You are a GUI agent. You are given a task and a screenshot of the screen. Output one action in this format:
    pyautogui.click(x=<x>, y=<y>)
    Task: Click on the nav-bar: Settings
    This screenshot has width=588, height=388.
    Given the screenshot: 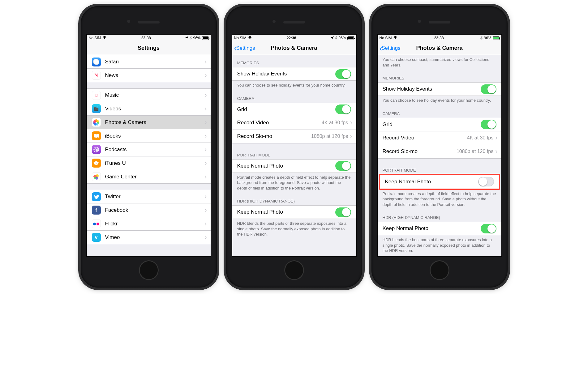 What is the action you would take?
    pyautogui.click(x=149, y=48)
    